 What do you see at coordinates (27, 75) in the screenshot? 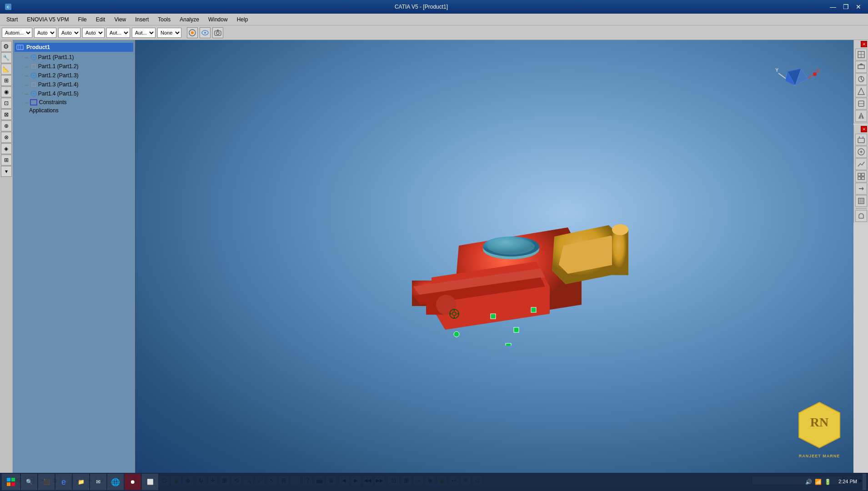
I see `minus-icon-3: —` at bounding box center [27, 75].